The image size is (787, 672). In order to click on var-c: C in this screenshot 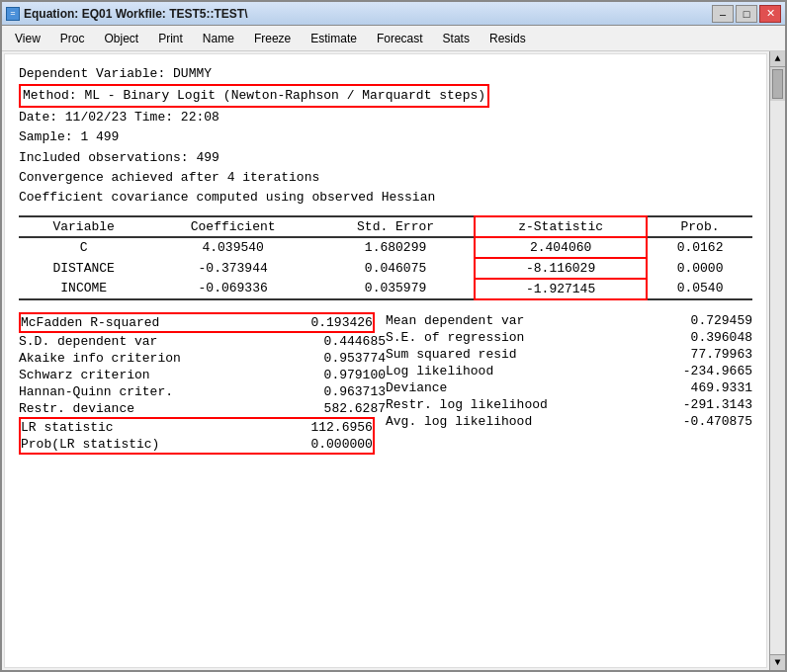, I will do `click(83, 247)`.